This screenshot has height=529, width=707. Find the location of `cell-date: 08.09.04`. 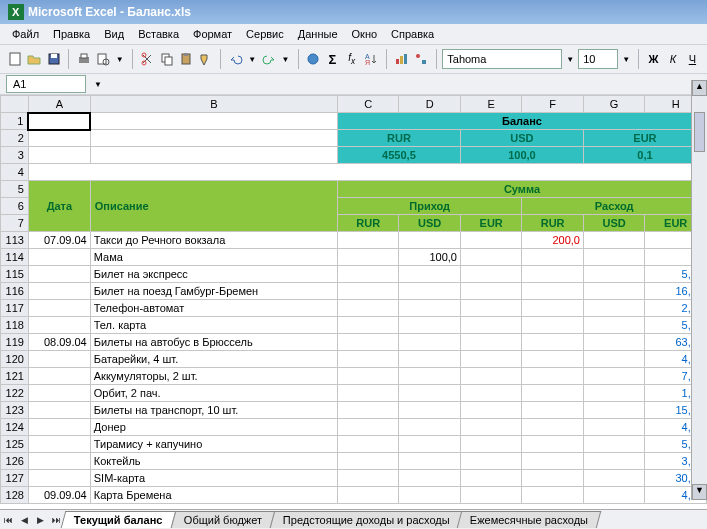

cell-date: 08.09.04 is located at coordinates (59, 342).